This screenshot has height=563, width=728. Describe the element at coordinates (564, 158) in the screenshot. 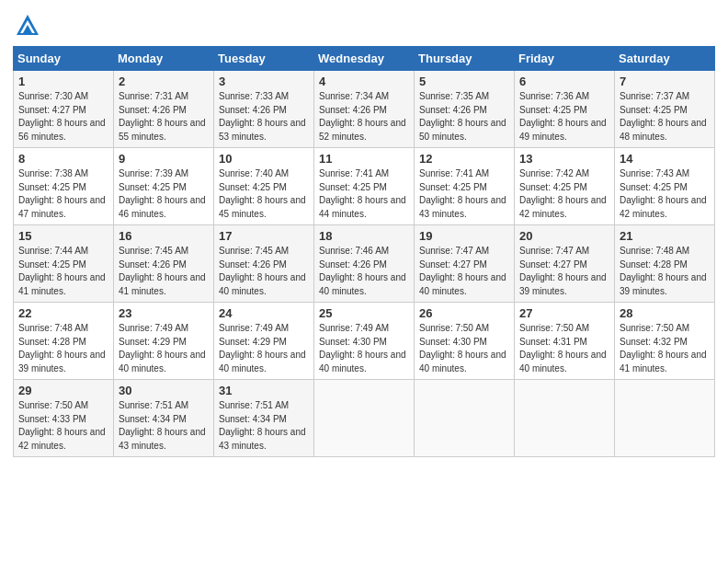

I see `day-number: 13` at that location.